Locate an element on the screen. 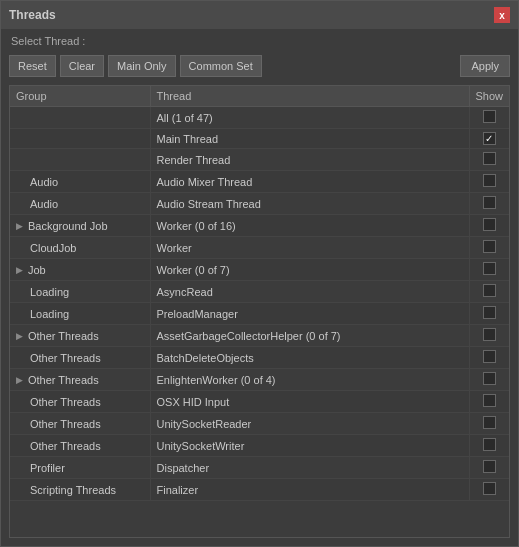  thread-name: UnitySocketReader is located at coordinates (310, 424).